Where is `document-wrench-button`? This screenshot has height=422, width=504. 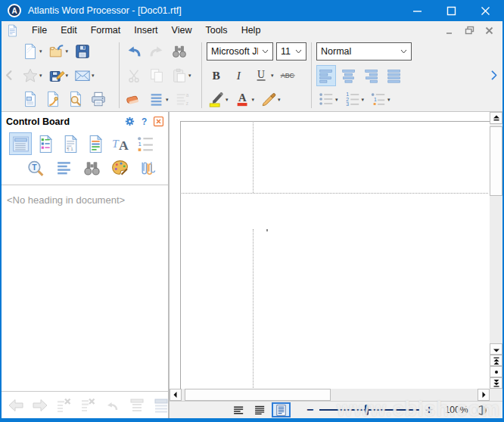
document-wrench-button is located at coordinates (53, 99).